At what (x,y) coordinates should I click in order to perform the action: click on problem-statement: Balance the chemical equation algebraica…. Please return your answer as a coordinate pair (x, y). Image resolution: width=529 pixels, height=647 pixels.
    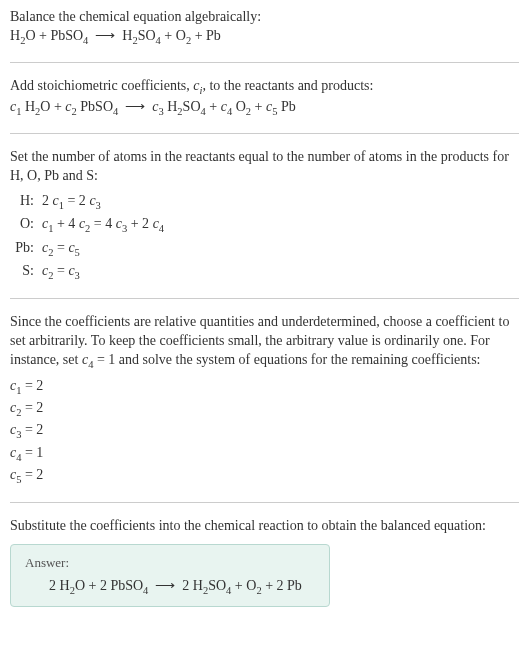
    Looking at the image, I should click on (264, 28).